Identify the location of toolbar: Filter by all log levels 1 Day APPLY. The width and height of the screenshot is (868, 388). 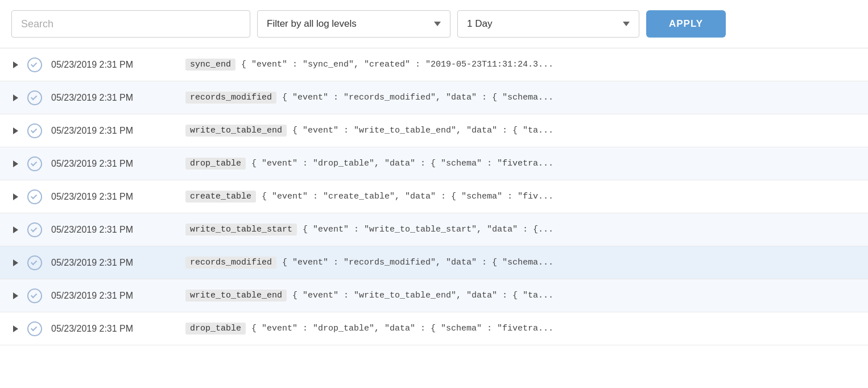
(434, 24).